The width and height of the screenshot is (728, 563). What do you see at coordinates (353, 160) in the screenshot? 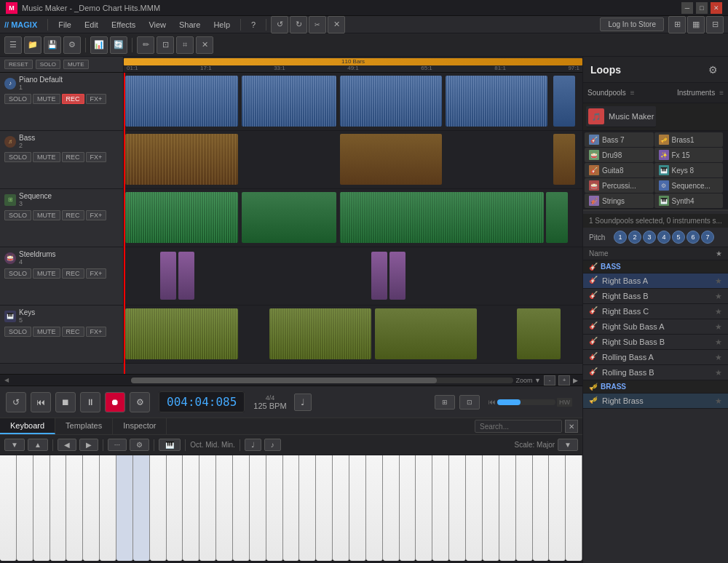
I see `track-2-content` at bounding box center [353, 160].